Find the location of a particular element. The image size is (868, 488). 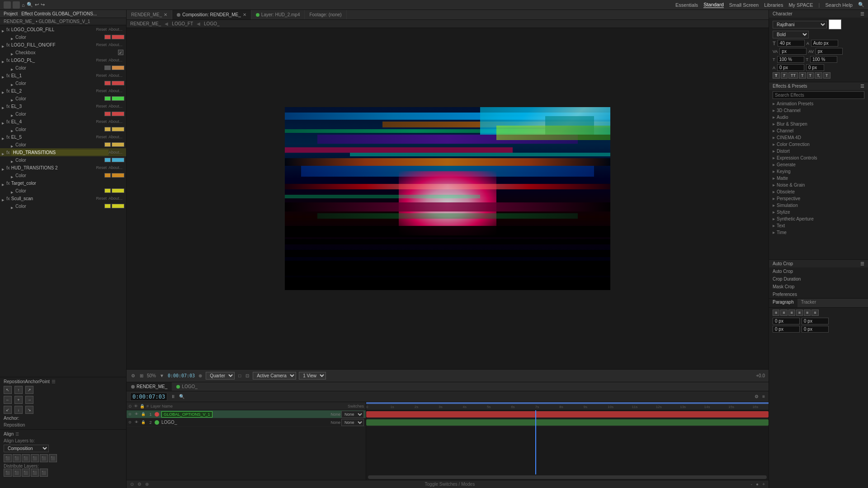

tl-bottom-btn-1: ⊙ is located at coordinates (132, 484).